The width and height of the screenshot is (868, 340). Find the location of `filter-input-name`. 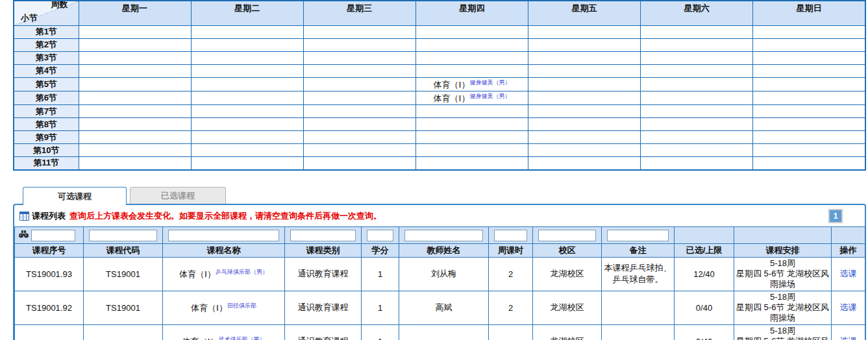

filter-input-name is located at coordinates (223, 236).